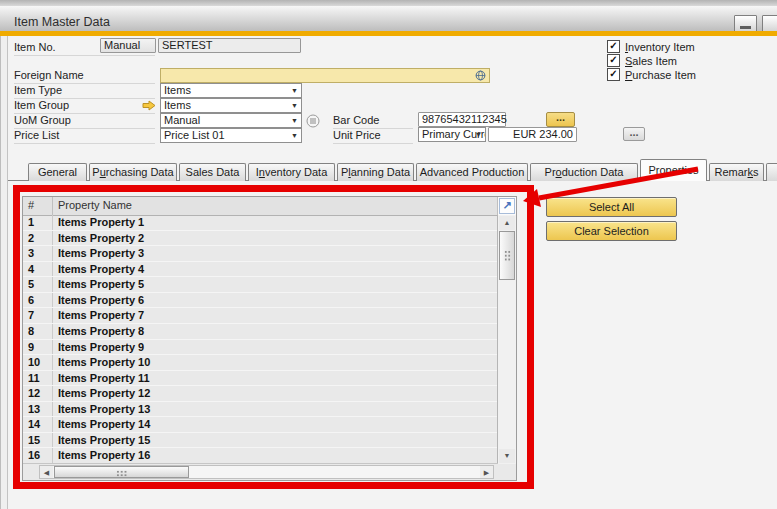 This screenshot has width=777, height=509. What do you see at coordinates (612, 231) in the screenshot?
I see `clear-selection-button: Clear Selection` at bounding box center [612, 231].